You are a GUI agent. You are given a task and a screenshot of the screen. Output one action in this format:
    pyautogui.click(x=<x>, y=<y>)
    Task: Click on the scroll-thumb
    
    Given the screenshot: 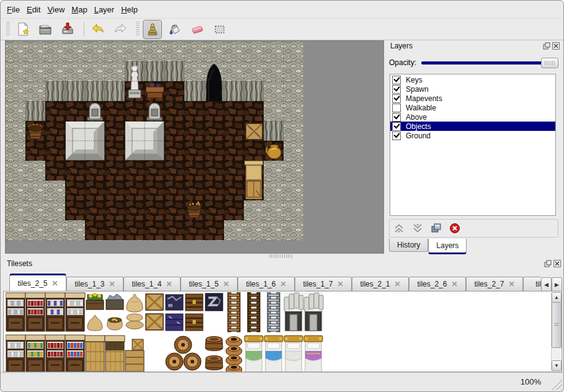 What is the action you would take?
    pyautogui.click(x=557, y=325)
    